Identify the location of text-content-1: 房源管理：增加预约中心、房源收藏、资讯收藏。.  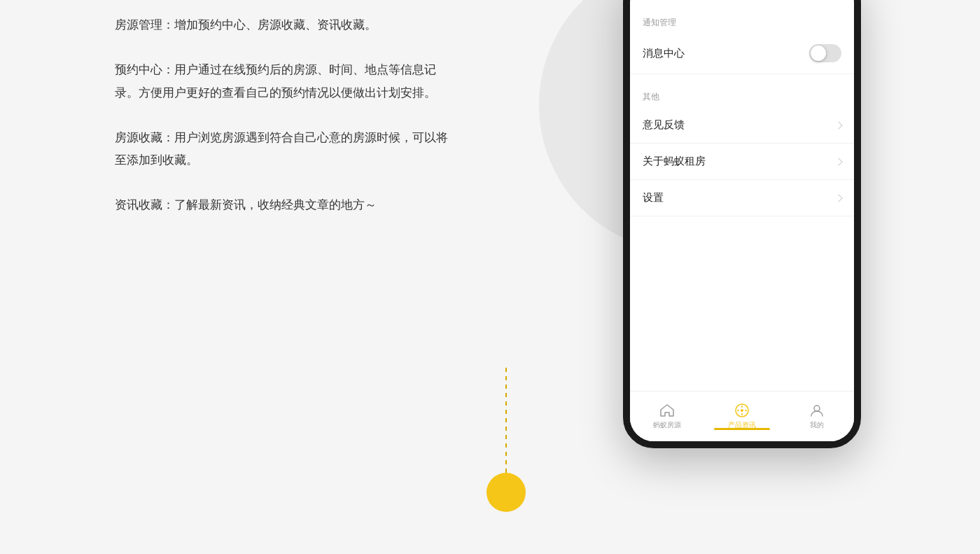
(246, 25).